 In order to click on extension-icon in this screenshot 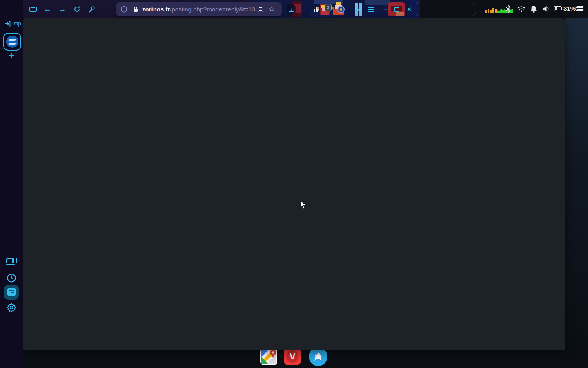, I will do `click(341, 9)`.